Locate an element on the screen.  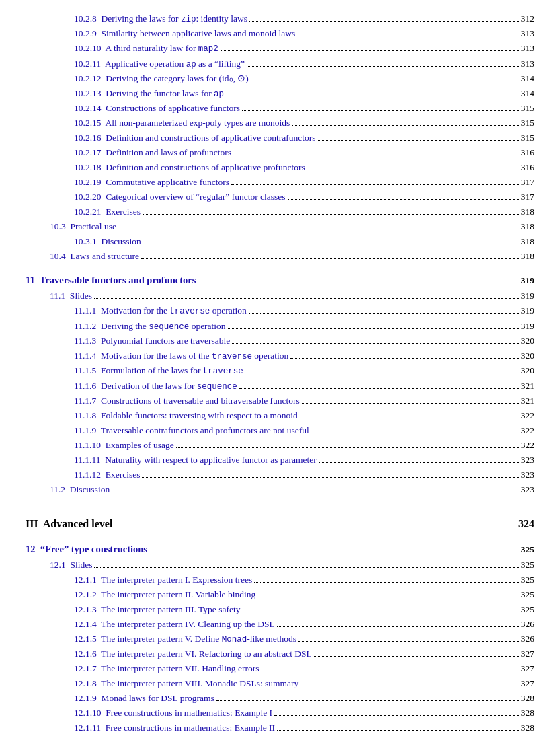
toc-entry-label: 10.3.1 Discussion is located at coordinates (108, 242).